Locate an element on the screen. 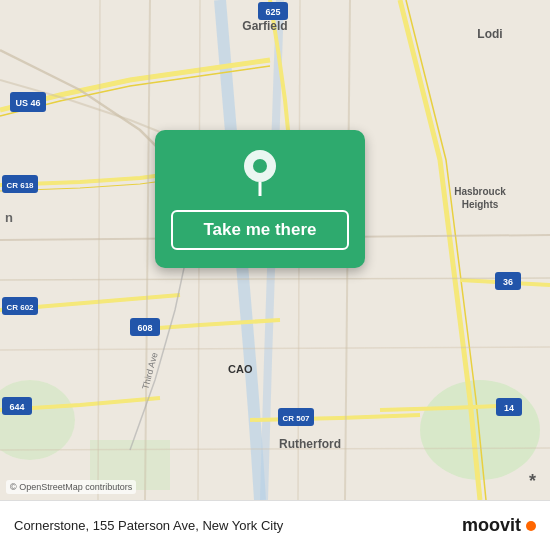  svg-text: Heights is located at coordinates (480, 204).